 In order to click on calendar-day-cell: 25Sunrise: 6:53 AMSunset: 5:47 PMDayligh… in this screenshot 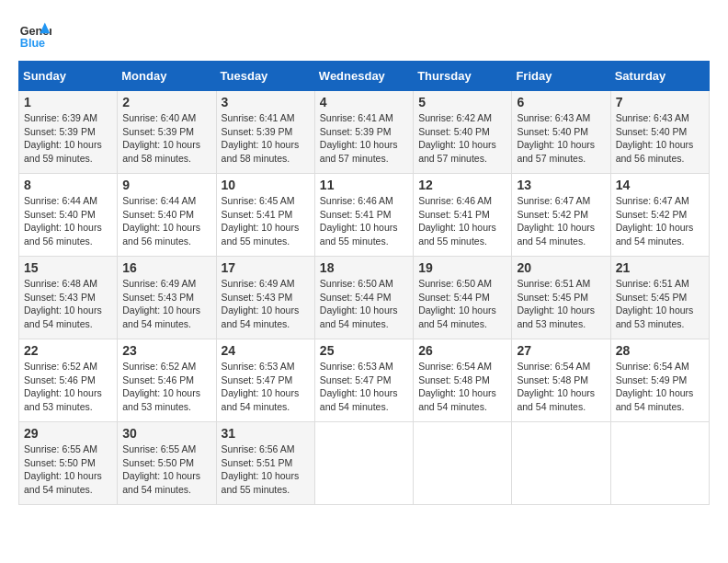, I will do `click(364, 381)`.